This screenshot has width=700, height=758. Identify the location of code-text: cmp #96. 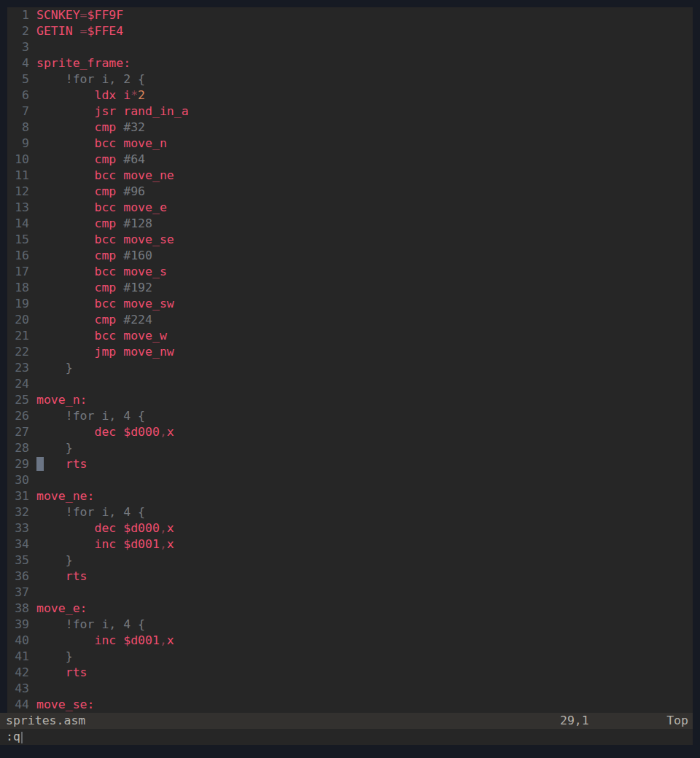
(90, 192).